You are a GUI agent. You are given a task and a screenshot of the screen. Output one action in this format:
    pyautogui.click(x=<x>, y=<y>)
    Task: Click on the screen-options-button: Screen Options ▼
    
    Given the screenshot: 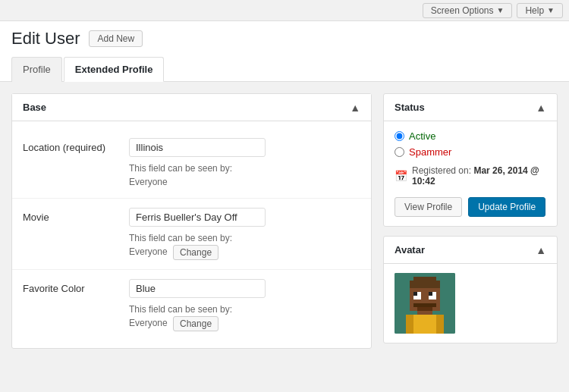 What is the action you would take?
    pyautogui.click(x=467, y=11)
    